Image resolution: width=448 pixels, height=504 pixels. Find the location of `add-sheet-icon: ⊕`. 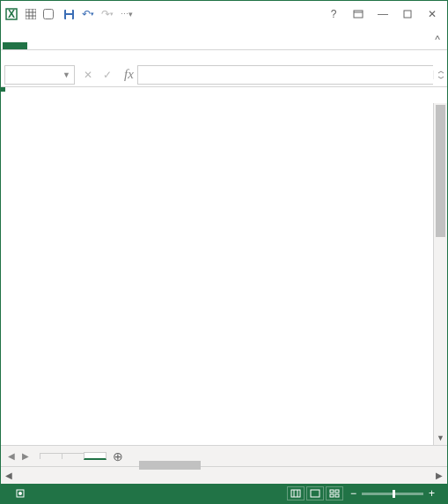

add-sheet-icon: ⊕ is located at coordinates (118, 456).